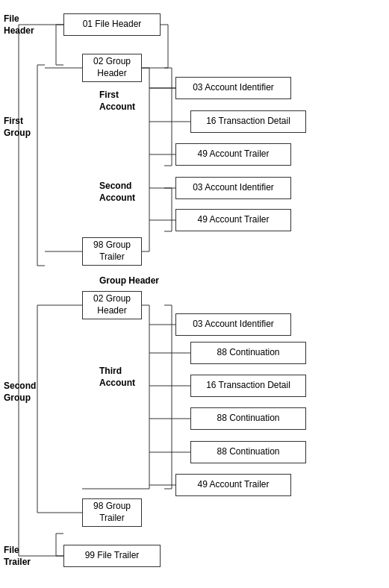 This screenshot has height=588, width=389. What do you see at coordinates (112, 305) in the screenshot?
I see `group2-header-box: 02 GroupHeader` at bounding box center [112, 305].